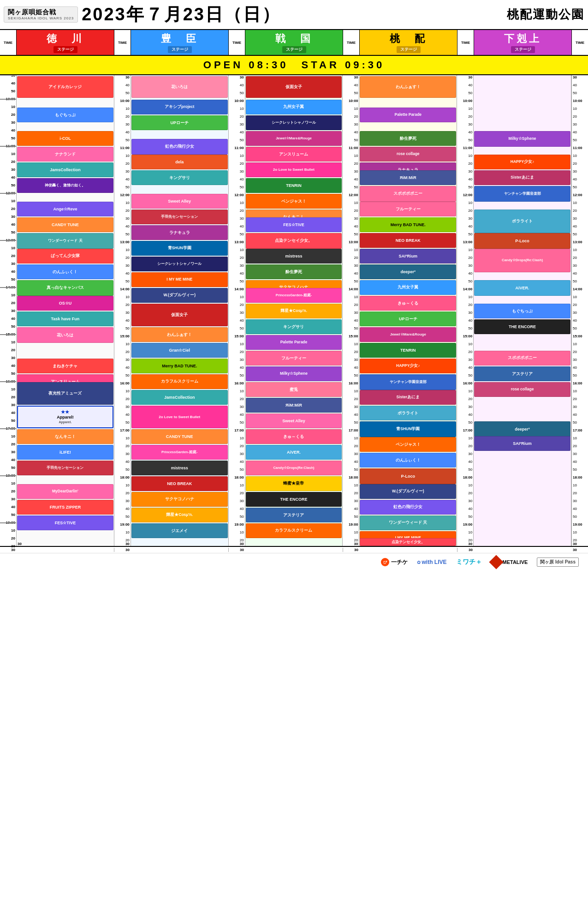  Describe the element at coordinates (180, 264) in the screenshot. I see `event-secret-toy: シークレットシャノワール` at that location.